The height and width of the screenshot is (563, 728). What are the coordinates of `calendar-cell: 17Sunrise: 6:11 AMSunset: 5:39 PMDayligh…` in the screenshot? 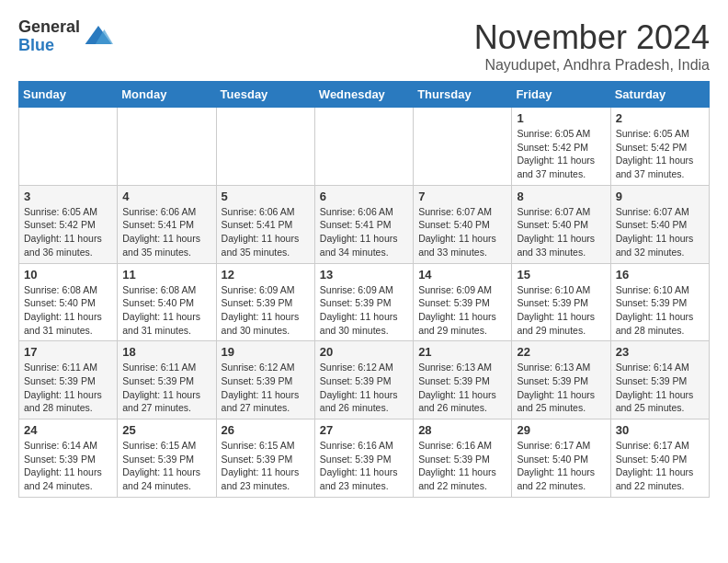 It's located at (68, 381).